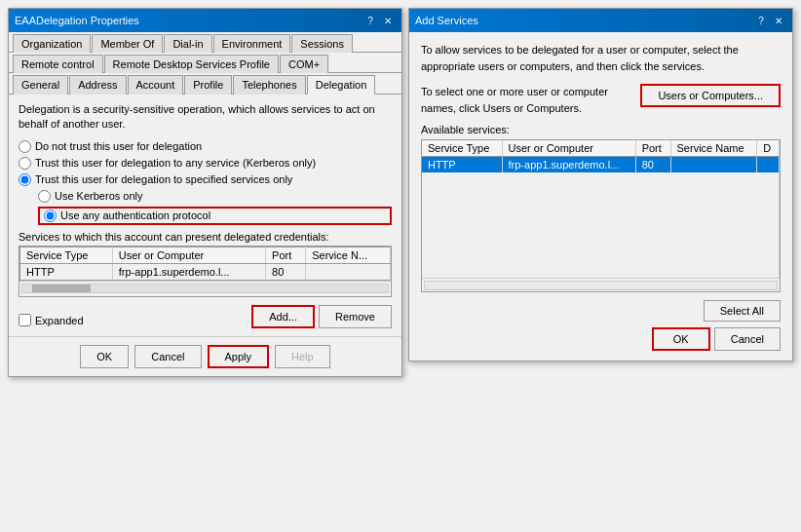 The image size is (801, 532). Describe the element at coordinates (135, 215) in the screenshot. I see `radio-any-auth-label: Use any authentication protocol` at that location.